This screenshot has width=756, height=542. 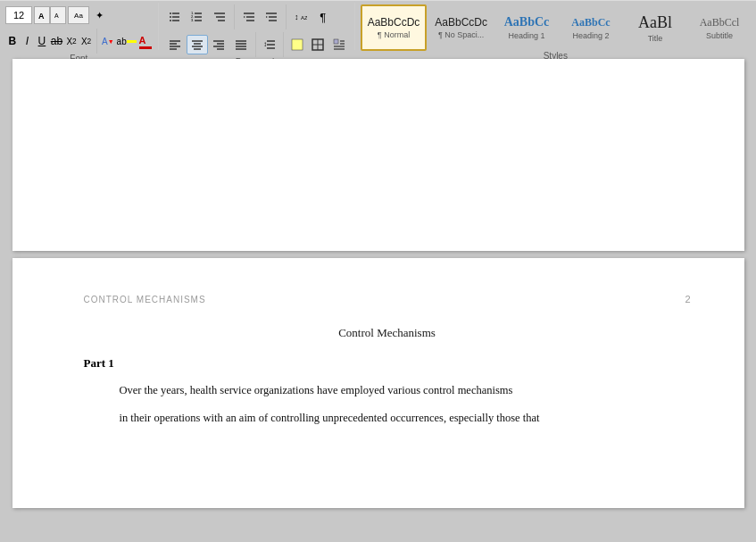 What do you see at coordinates (303, 18) in the screenshot?
I see `svg-text: AZ` at bounding box center [303, 18].